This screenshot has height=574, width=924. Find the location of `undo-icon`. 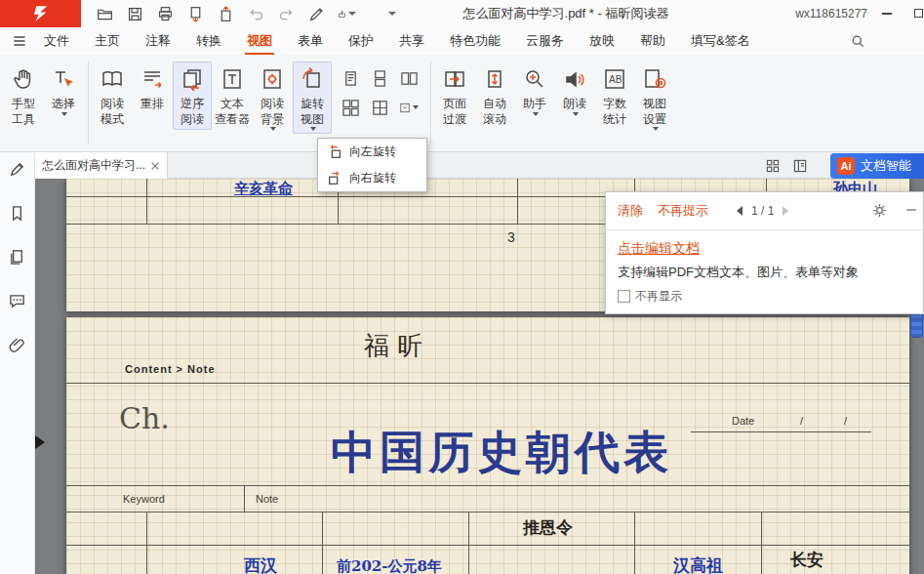

undo-icon is located at coordinates (256, 14).